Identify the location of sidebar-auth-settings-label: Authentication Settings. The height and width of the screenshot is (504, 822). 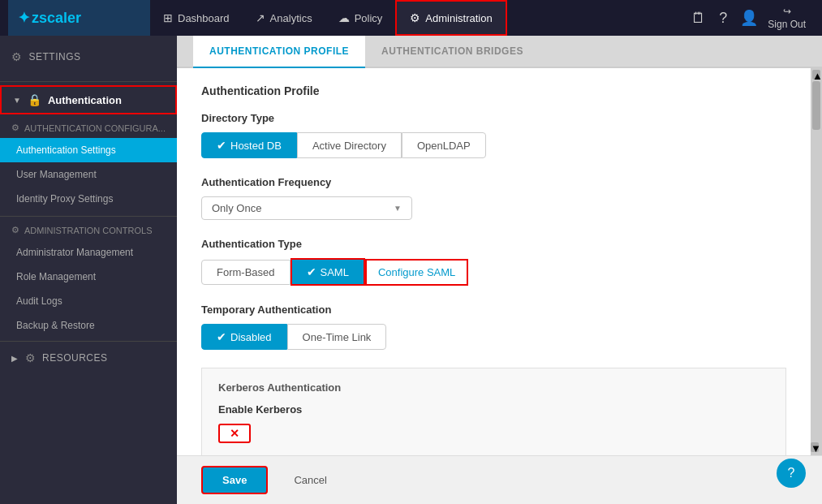
(67, 150).